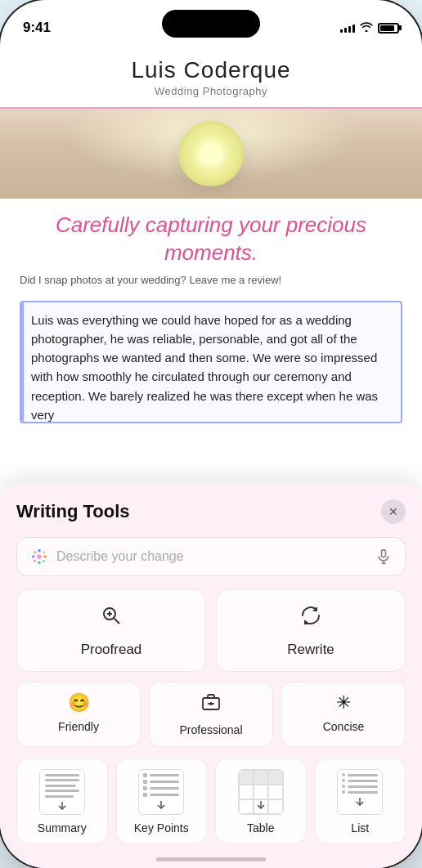  What do you see at coordinates (79, 714) in the screenshot?
I see `friendly-button: 😊 Friendly` at bounding box center [79, 714].